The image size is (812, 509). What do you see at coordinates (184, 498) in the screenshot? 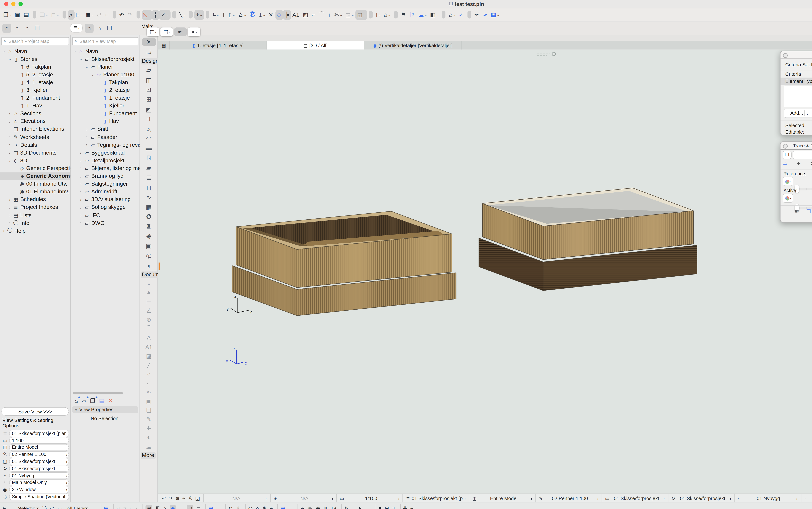
I see `nav-icon: ⌖` at bounding box center [184, 498].